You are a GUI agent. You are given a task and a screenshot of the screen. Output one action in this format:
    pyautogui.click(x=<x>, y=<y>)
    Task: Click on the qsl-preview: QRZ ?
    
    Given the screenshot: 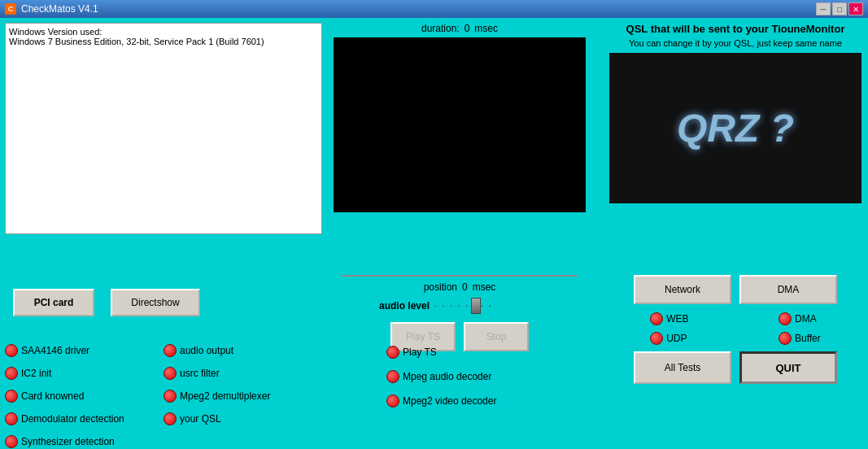 What is the action you would take?
    pyautogui.click(x=735, y=129)
    